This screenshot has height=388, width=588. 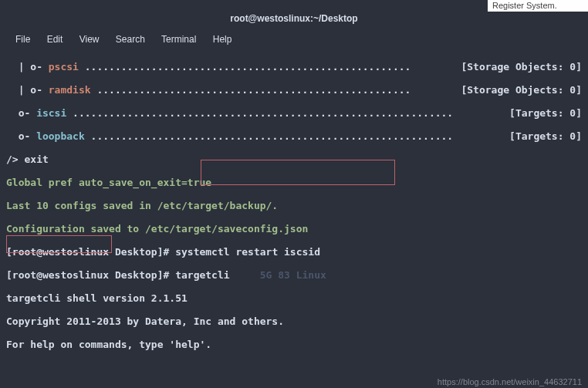 I want to click on watermark: https://blog.csdn.net/weixin_44632711, so click(x=509, y=382).